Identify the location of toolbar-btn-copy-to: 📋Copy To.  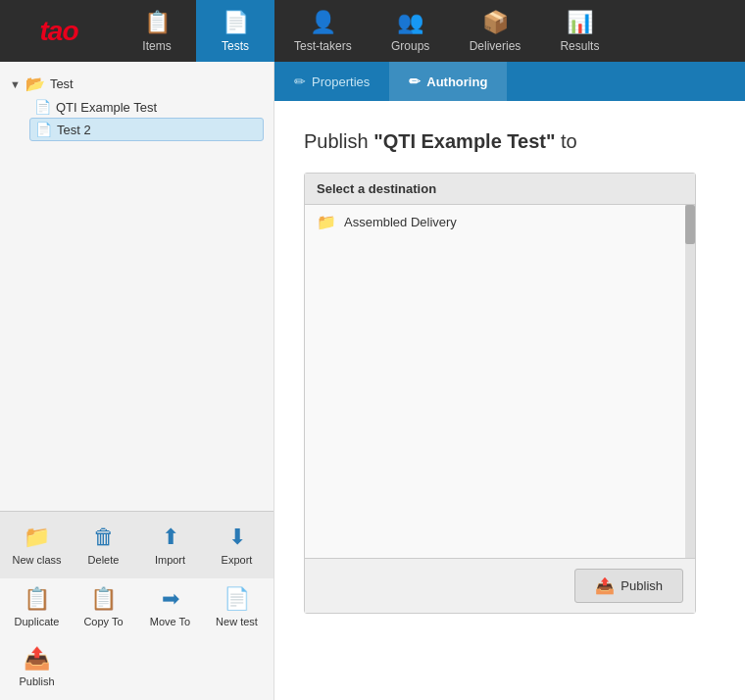
(104, 607).